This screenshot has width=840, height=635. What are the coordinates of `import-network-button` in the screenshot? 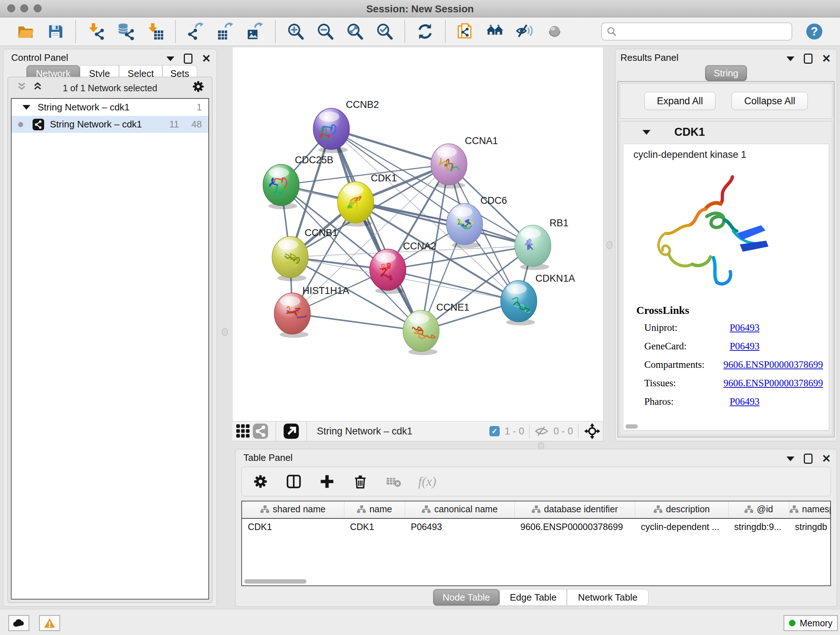 It's located at (96, 32).